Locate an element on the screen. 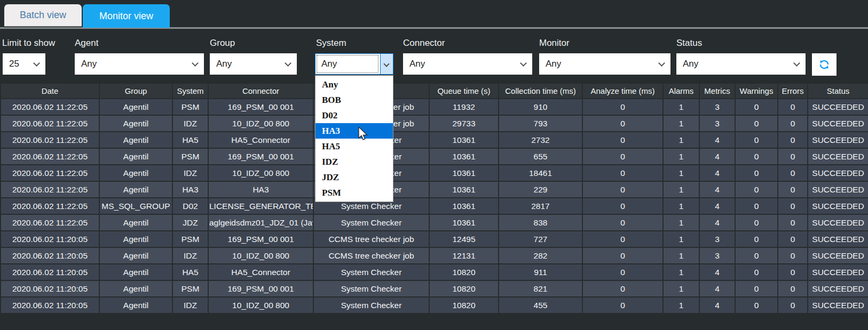 The height and width of the screenshot is (330, 868). table-row: 2020.06.02 11:22:05AgentilHA5HA5_Connect… is located at coordinates (435, 140).